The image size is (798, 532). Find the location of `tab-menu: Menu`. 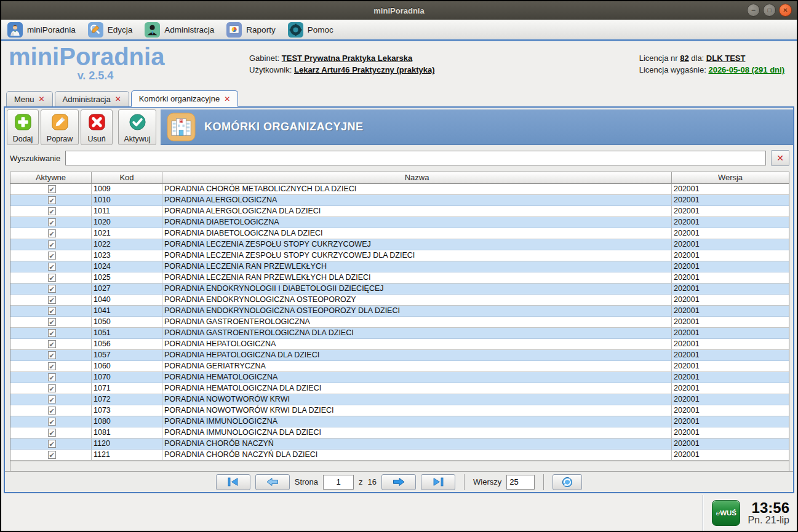

tab-menu: Menu is located at coordinates (30, 98).